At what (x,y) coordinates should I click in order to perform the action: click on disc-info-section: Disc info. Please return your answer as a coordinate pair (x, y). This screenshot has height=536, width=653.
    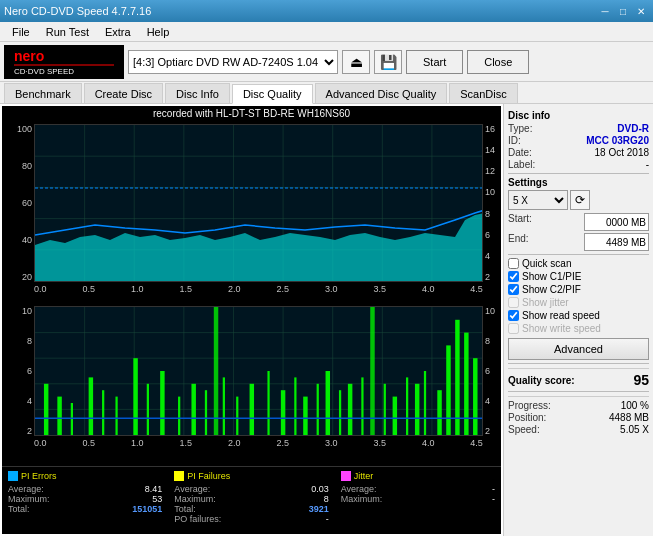
    Looking at the image, I should click on (578, 116).